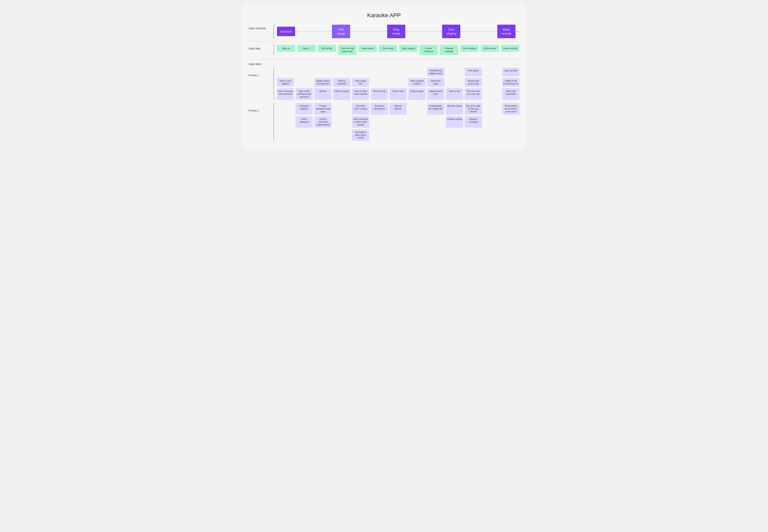 Image resolution: width=768 pixels, height=532 pixels. Describe the element at coordinates (398, 82) in the screenshot. I see `priority1-row1: Enter e-mail address Modify avatar/ name…` at that location.